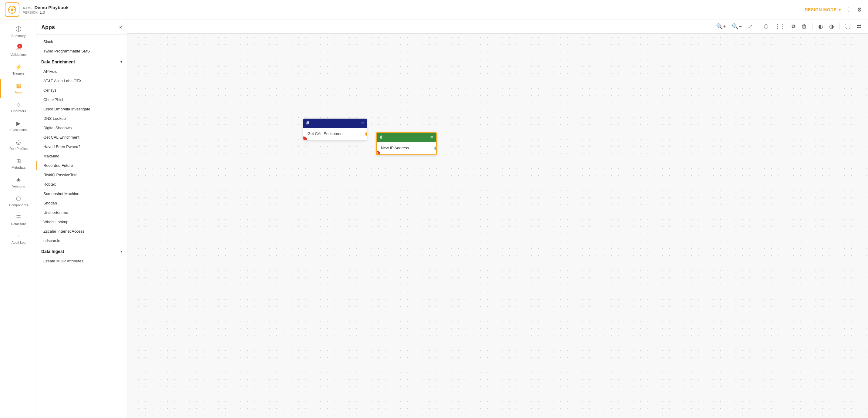 The image size is (868, 418). Describe the element at coordinates (18, 69) in the screenshot. I see `sidebar-item-triggers: ⚡ Triggers` at that location.